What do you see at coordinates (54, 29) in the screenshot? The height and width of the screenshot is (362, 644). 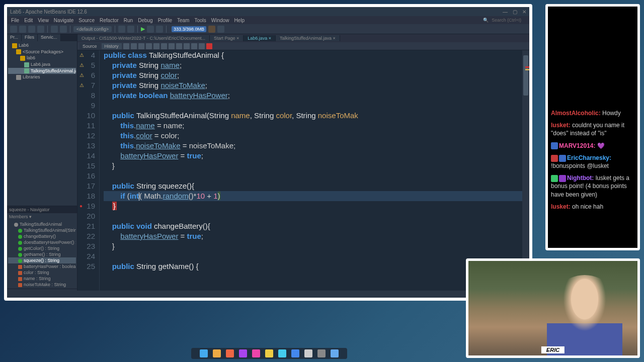 I see `undo-button` at bounding box center [54, 29].